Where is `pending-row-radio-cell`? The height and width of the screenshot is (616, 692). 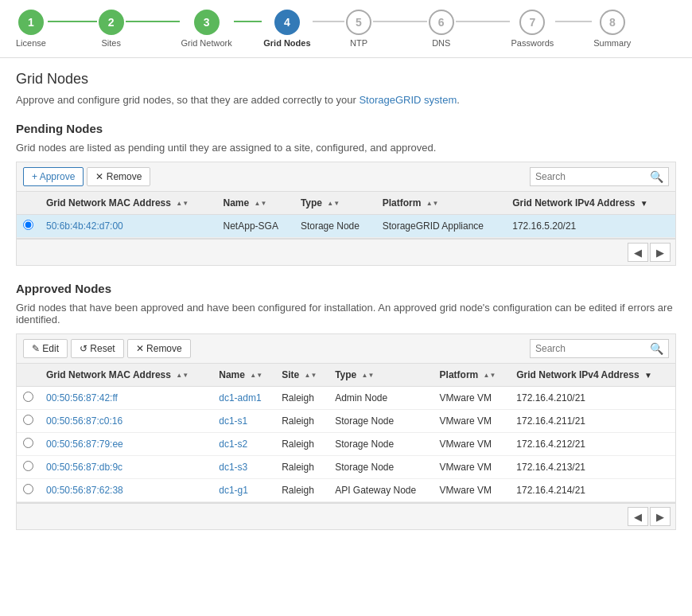 pending-row-radio-cell is located at coordinates (29, 226).